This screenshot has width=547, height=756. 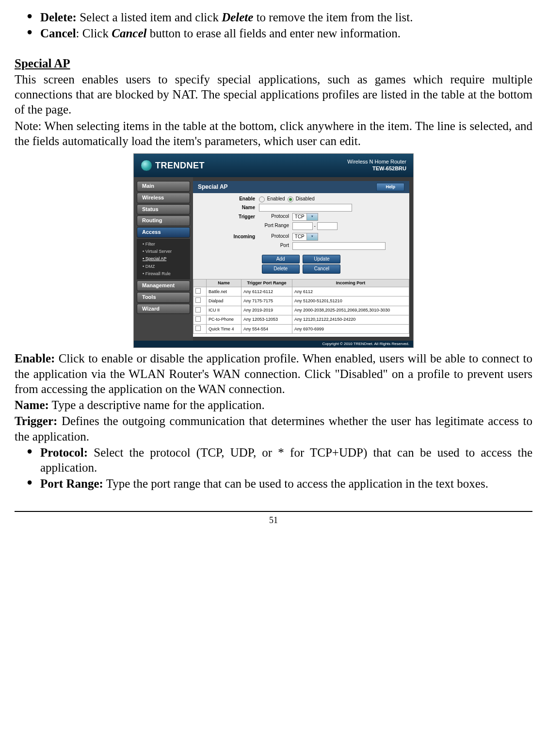 What do you see at coordinates (322, 259) in the screenshot?
I see `update-button: Update` at bounding box center [322, 259].